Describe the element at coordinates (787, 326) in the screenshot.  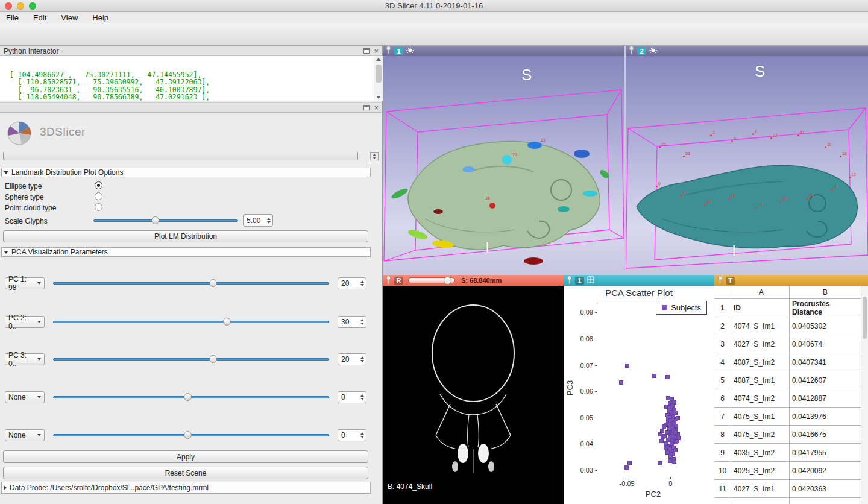
I see `table-row: 24074_S_Im10.0405302` at that location.